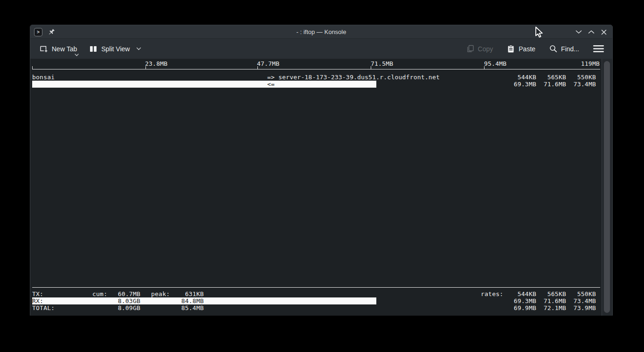 The width and height of the screenshot is (644, 352). I want to click on rx-rate-40s: 73.4MB, so click(577, 84).